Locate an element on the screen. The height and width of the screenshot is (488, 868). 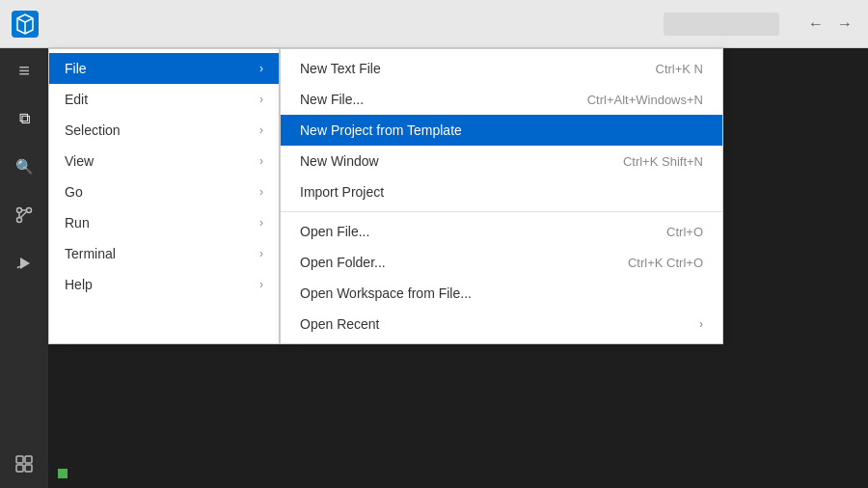
menu-item-terminal: Terminal › is located at coordinates (164, 254).